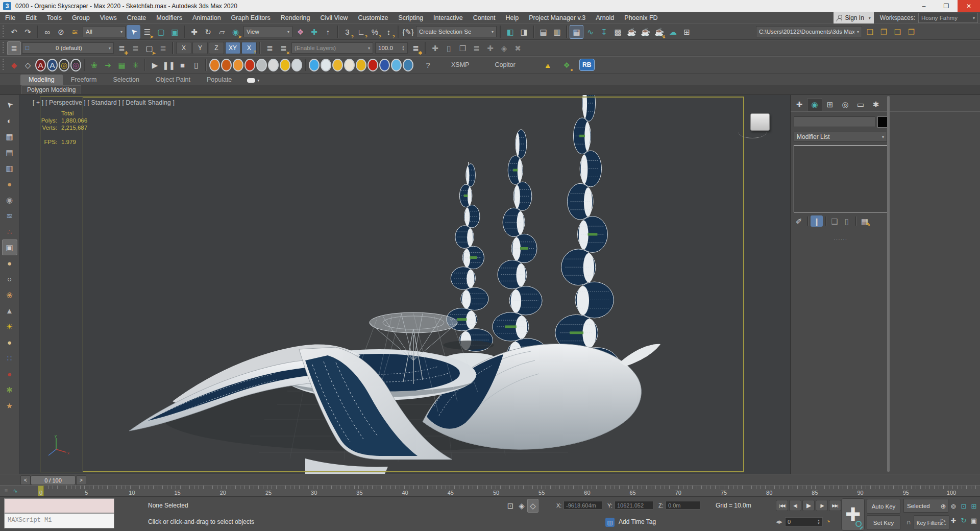 This screenshot has width=980, height=531. I want to click on forest-plant-icon: ❀, so click(94, 65).